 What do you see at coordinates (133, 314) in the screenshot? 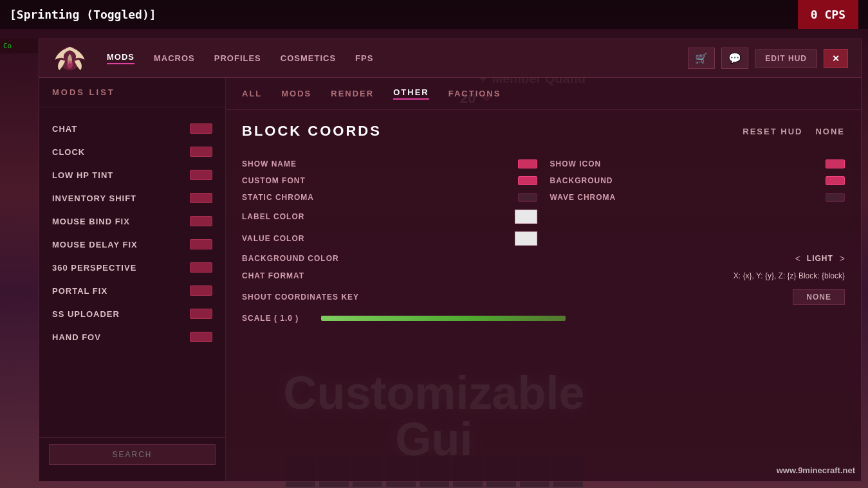
I see `mod-item-ss-uploader: SS UPLOADER` at bounding box center [133, 314].